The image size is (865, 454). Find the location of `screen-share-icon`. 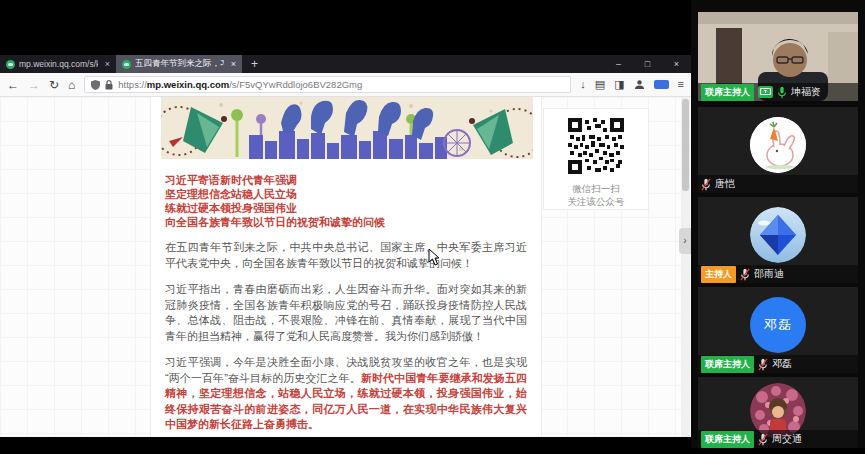

screen-share-icon is located at coordinates (766, 92).